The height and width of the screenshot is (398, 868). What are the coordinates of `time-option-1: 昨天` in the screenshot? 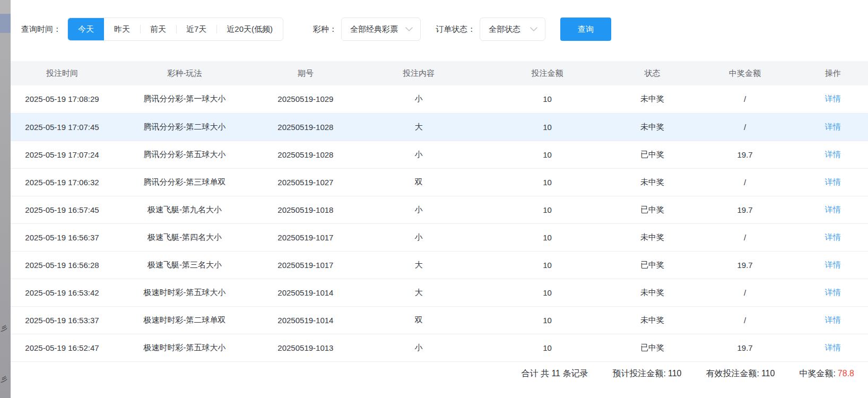 It's located at (122, 29).